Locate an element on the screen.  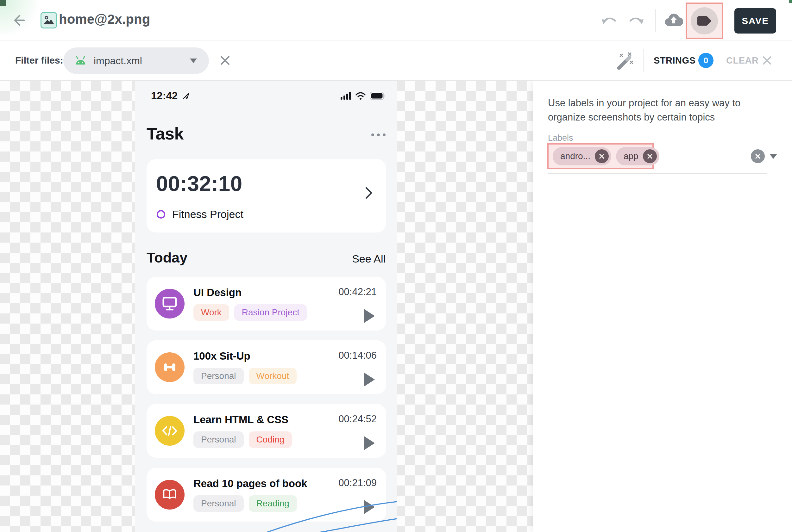
phone-screen-title: Task is located at coordinates (165, 133).